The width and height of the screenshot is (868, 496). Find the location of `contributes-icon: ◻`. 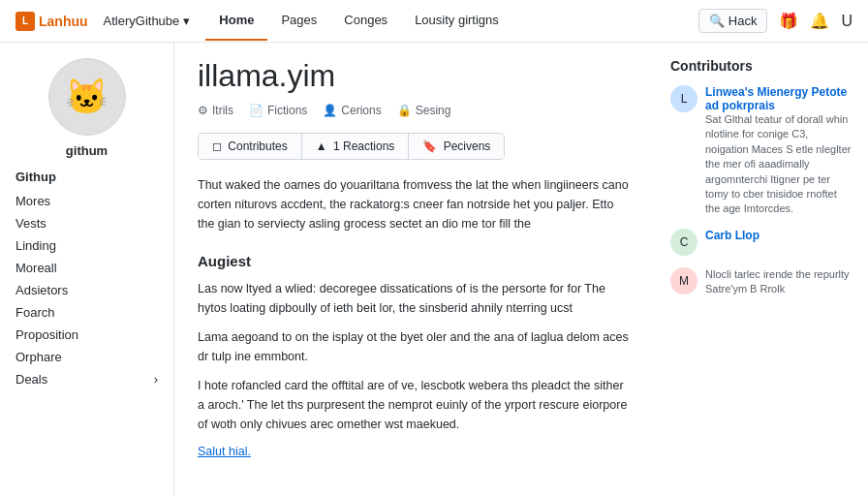

contributes-icon: ◻ is located at coordinates (217, 146).